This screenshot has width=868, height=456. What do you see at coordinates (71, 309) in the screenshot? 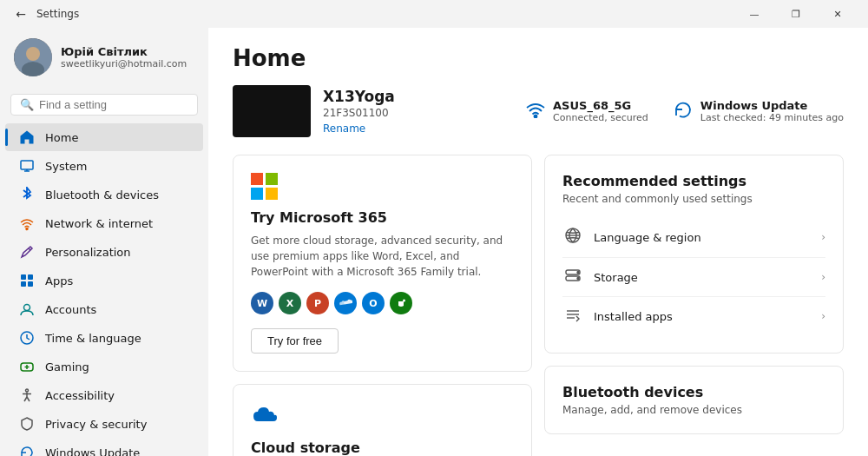
I see `sidebar-item-label: Accounts` at bounding box center [71, 309].